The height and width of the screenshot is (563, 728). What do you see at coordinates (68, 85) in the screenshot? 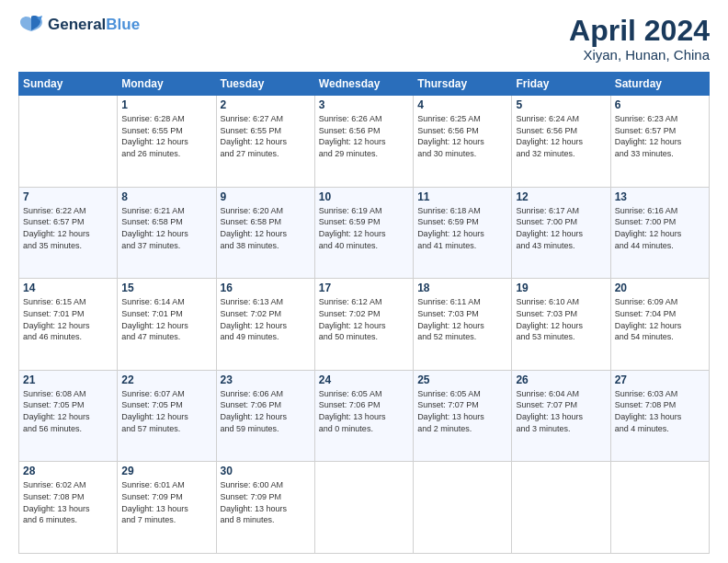
I see `col-sunday: Sunday` at bounding box center [68, 85].